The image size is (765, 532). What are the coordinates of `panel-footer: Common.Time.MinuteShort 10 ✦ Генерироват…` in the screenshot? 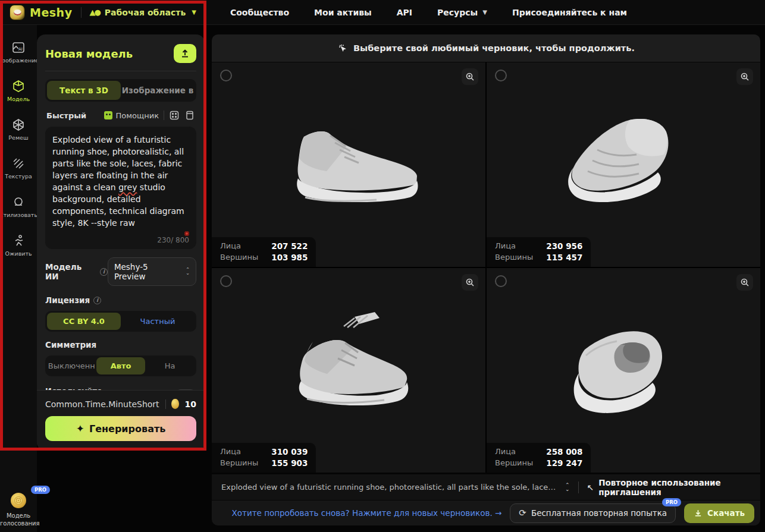 It's located at (121, 420).